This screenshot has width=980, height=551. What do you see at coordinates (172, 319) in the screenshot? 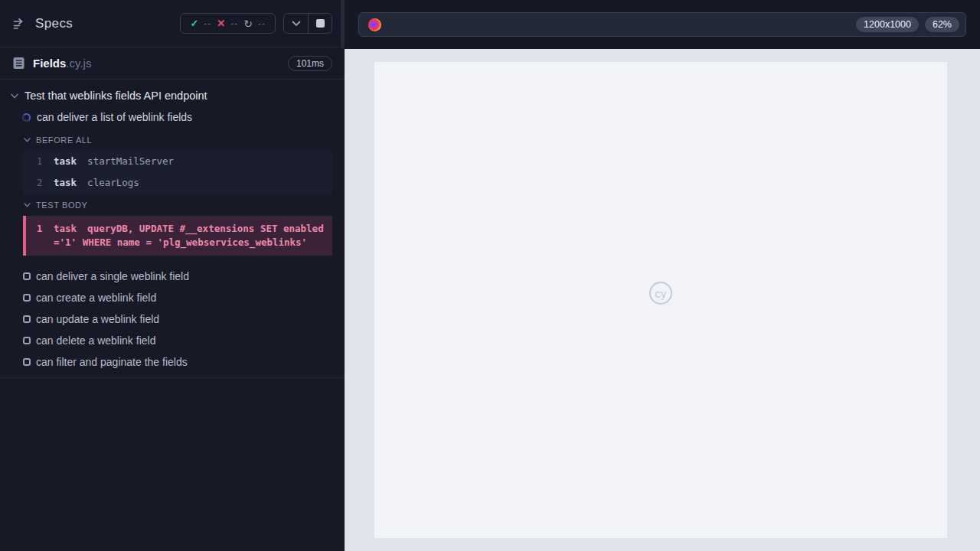
I see `pending-test-row: can update a weblink field` at bounding box center [172, 319].